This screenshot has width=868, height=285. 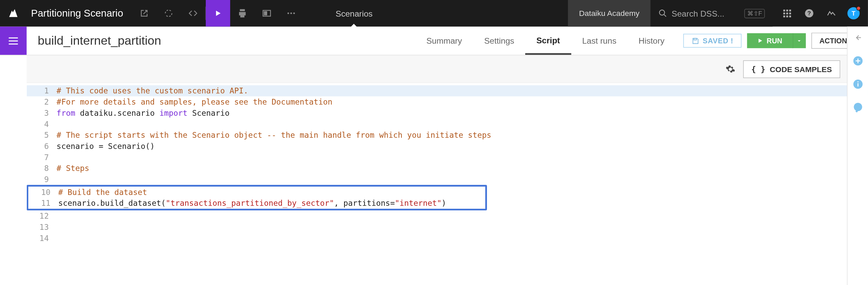 What do you see at coordinates (599, 41) in the screenshot?
I see `tab-last-runs: Last runs` at bounding box center [599, 41].